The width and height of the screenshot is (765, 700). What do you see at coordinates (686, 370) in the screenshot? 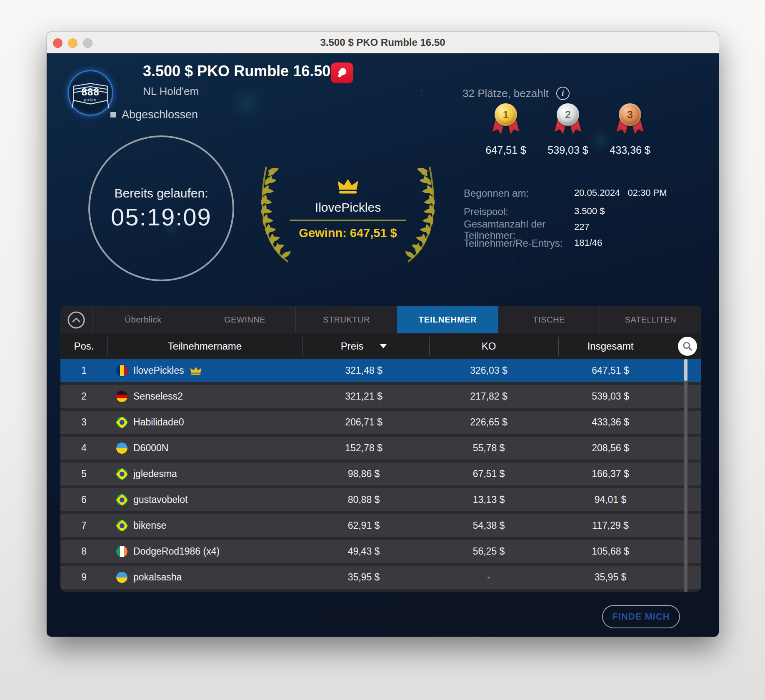
I see `scrollbar-thumb` at bounding box center [686, 370].